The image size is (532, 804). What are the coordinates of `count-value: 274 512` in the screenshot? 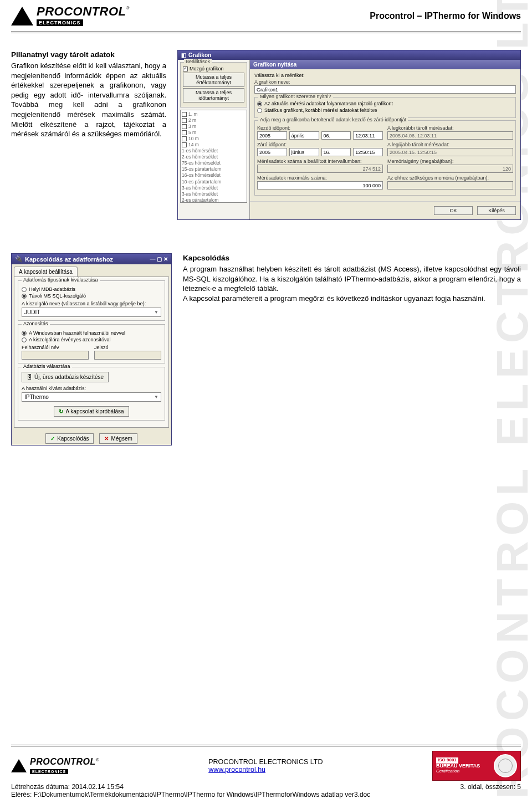 It's located at (320, 168).